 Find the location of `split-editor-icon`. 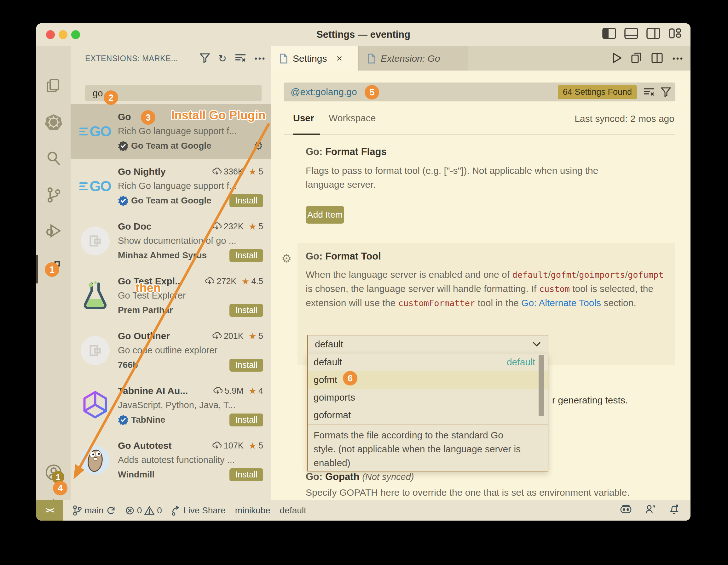

split-editor-icon is located at coordinates (657, 59).